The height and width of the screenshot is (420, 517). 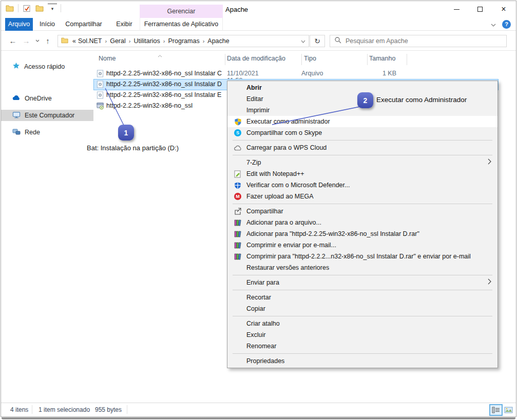 What do you see at coordinates (44, 67) in the screenshot?
I see `sidebar-item-label: Acesso rápido` at bounding box center [44, 67].